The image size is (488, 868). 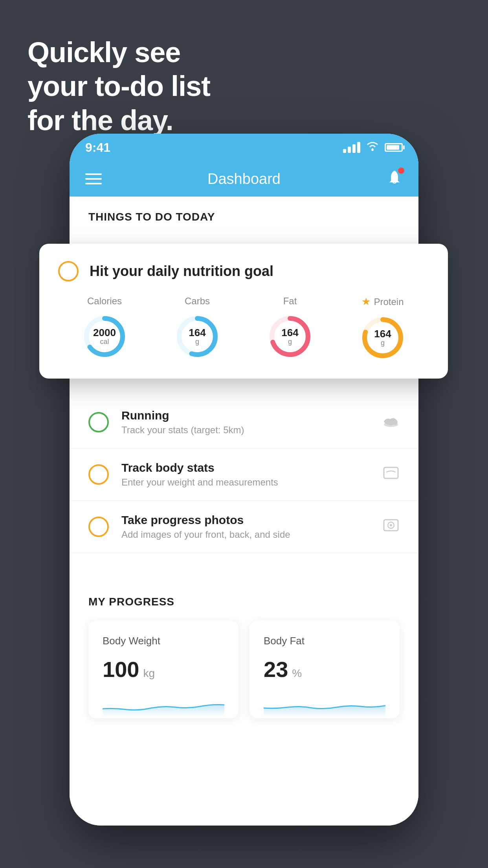 I want to click on body-fat-title: Body Fat, so click(x=325, y=641).